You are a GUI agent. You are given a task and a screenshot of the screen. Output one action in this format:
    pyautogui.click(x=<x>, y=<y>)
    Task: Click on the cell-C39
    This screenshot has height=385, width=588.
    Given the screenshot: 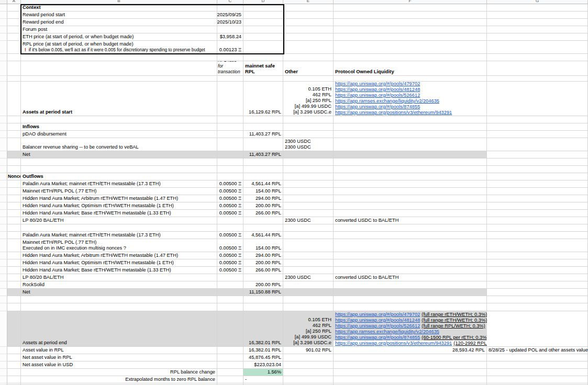 What is the action you would take?
    pyautogui.click(x=230, y=365)
    